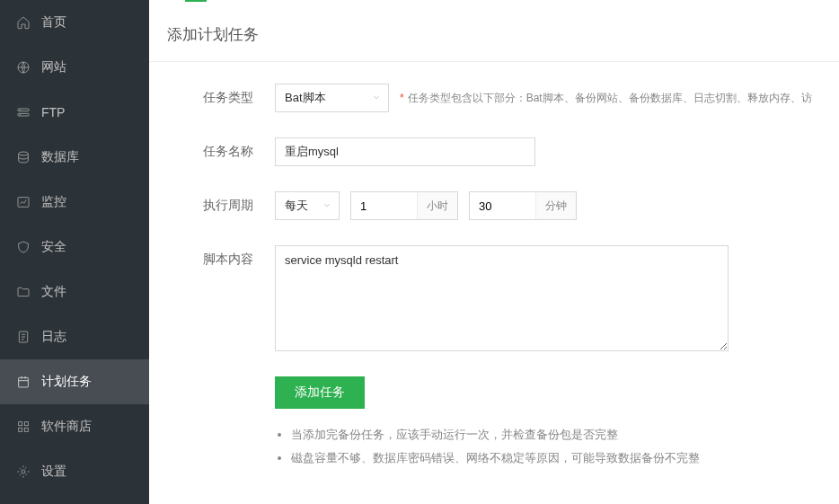 The image size is (839, 504). I want to click on sidebar-item-label: 软件商店, so click(66, 427).